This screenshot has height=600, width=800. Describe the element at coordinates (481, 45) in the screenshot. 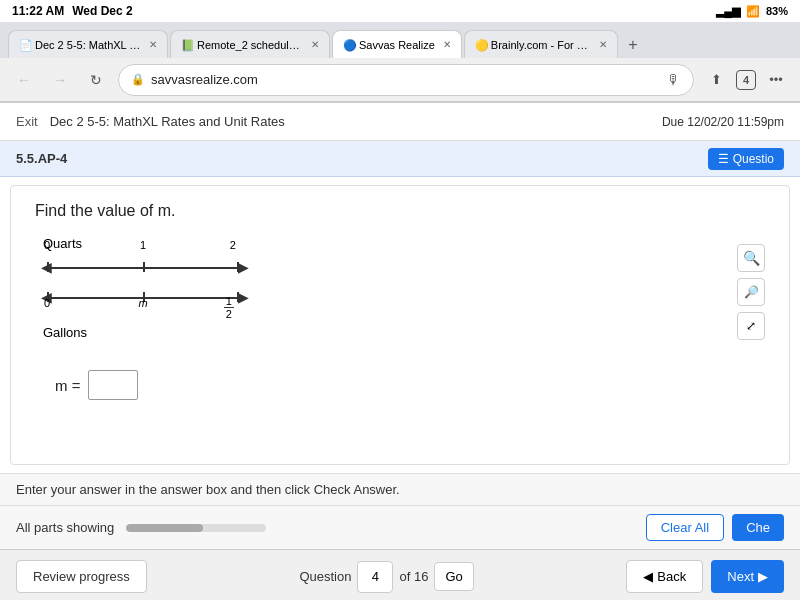

I see `tab-4-favicon: 🟡` at that location.